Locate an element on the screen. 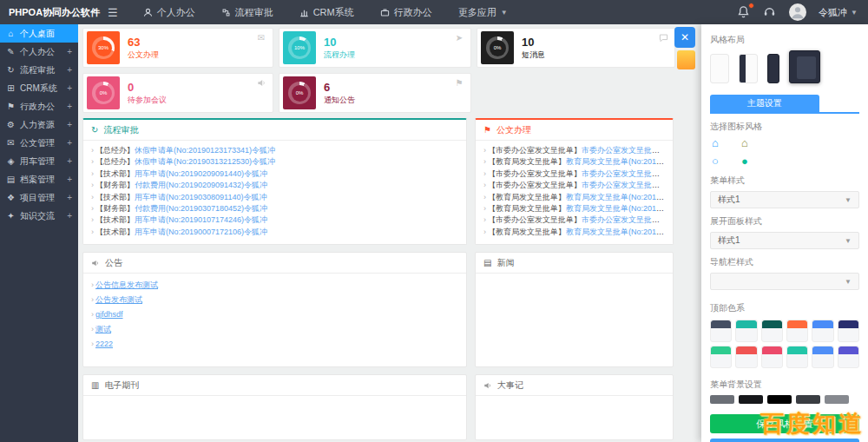 The height and width of the screenshot is (442, 868). user-menu: 令狐冲 ▼ is located at coordinates (838, 12).